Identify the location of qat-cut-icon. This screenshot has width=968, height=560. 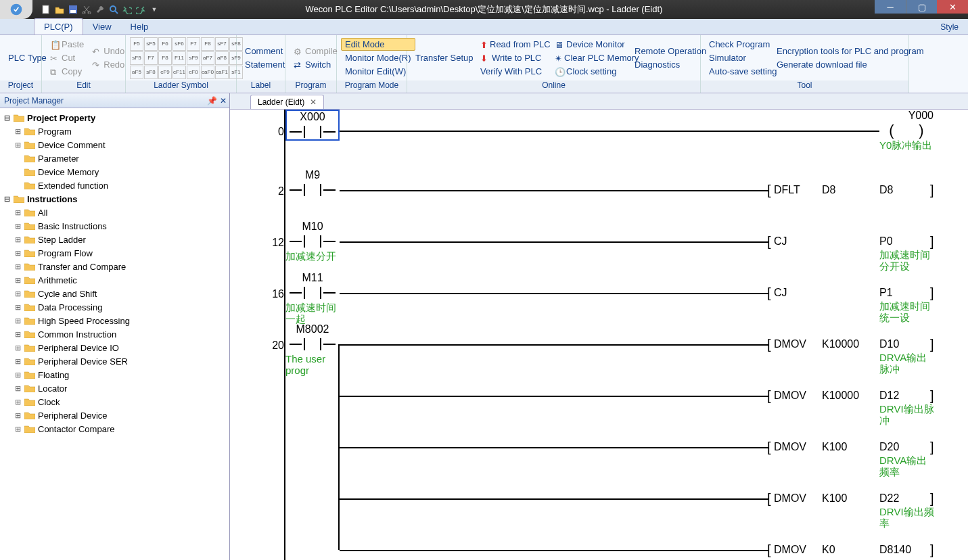
(87, 9).